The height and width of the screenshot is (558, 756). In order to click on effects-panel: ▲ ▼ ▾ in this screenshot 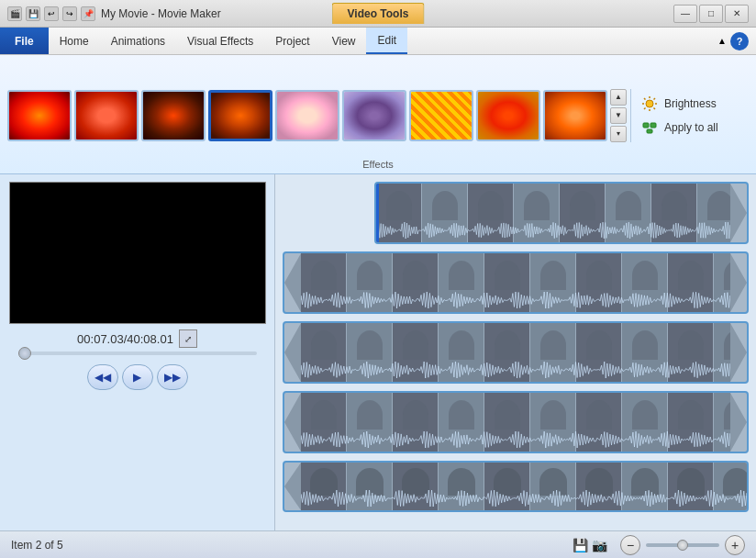, I will do `click(317, 116)`.